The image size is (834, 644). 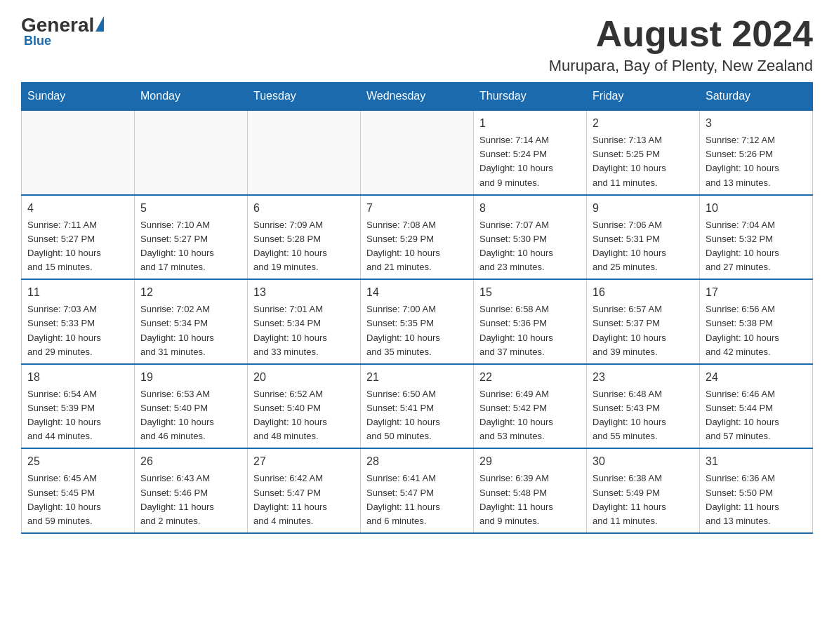 I want to click on day-number: 20, so click(x=304, y=377).